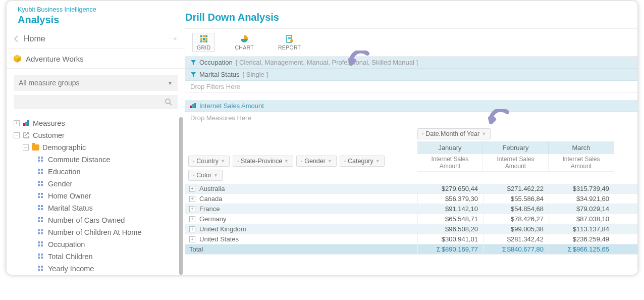 This screenshot has height=300, width=644. Describe the element at coordinates (411, 118) in the screenshot. I see `drop-measures-zone: Drop Measures Here` at that location.